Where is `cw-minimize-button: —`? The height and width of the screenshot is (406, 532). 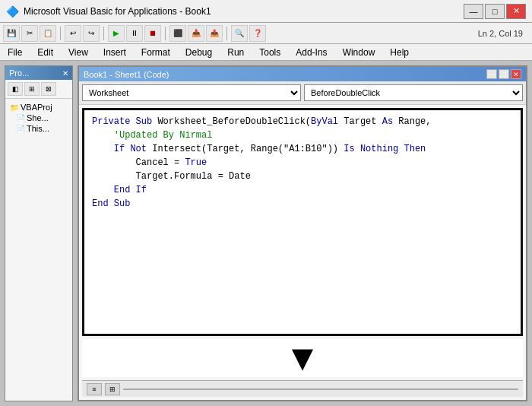
cw-minimize-button: — is located at coordinates (492, 75).